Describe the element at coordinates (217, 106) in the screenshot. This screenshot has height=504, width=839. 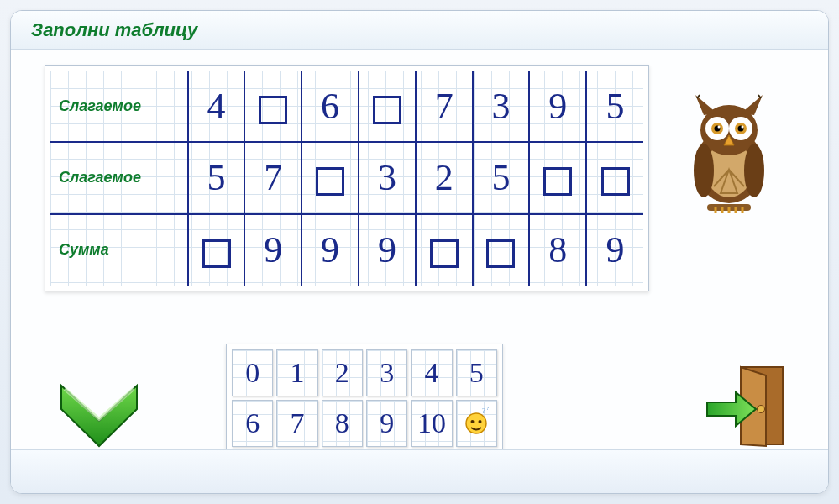
I see `value-cell: 4` at that location.